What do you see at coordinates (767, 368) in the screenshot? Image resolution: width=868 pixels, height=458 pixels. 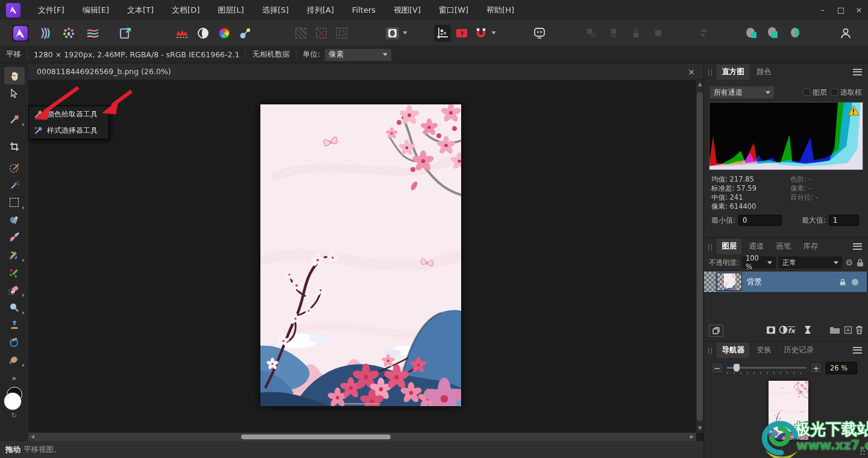 I see `zoom-slider` at bounding box center [767, 368].